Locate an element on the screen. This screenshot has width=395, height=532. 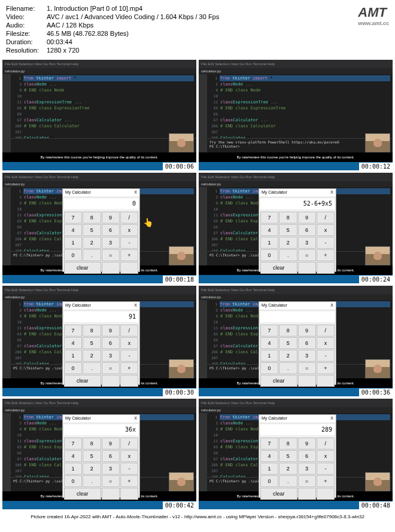
calculator-window: My CalculatorX 36x 789/456x123-0.=+ clea… is located at coordinates (101, 456).